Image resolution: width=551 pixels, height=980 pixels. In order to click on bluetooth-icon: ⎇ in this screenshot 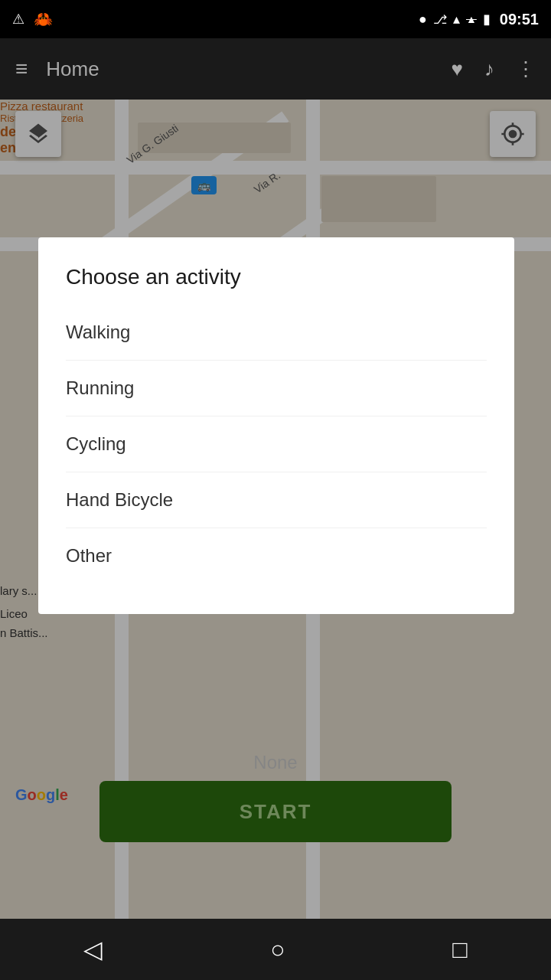, I will do `click(440, 20)`.